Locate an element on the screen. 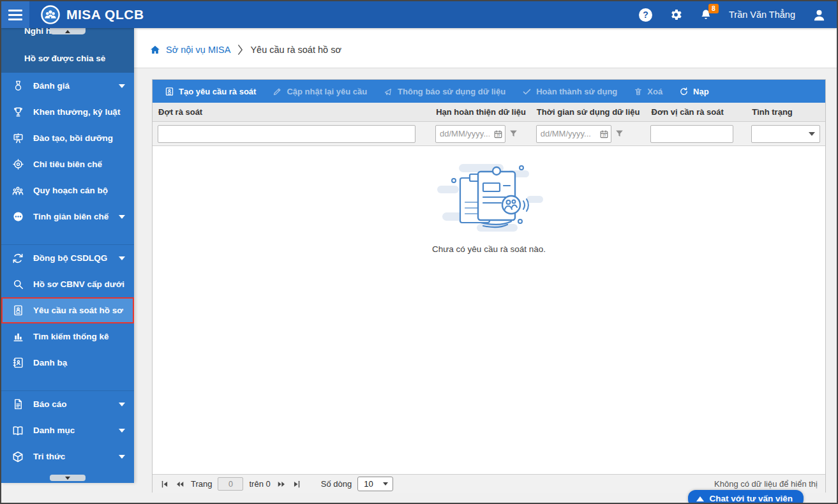  sidebar-submenu-records: Nghỉ hưu Hồ sơ được chia sẻ is located at coordinates (68, 50).